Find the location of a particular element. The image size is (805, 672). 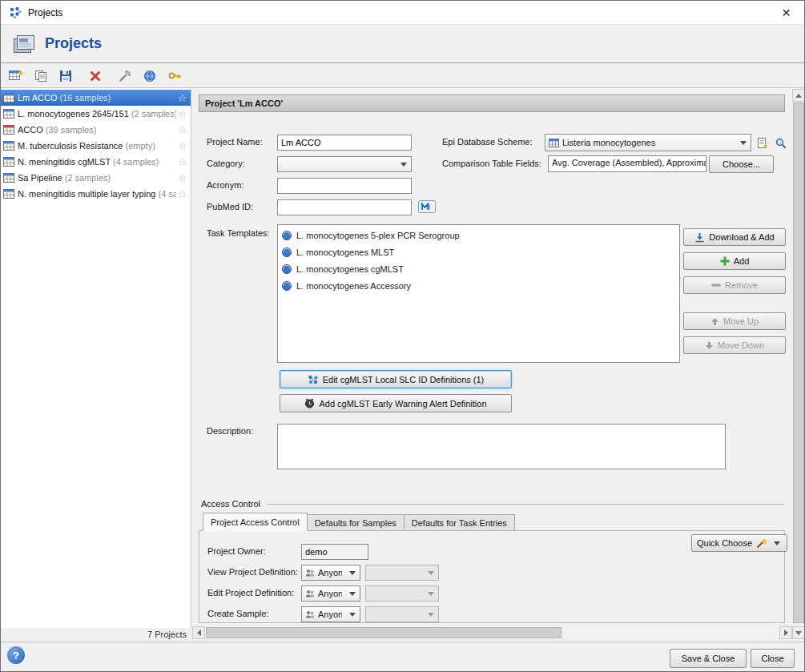

create-sample-select: Anyone is located at coordinates (331, 614).